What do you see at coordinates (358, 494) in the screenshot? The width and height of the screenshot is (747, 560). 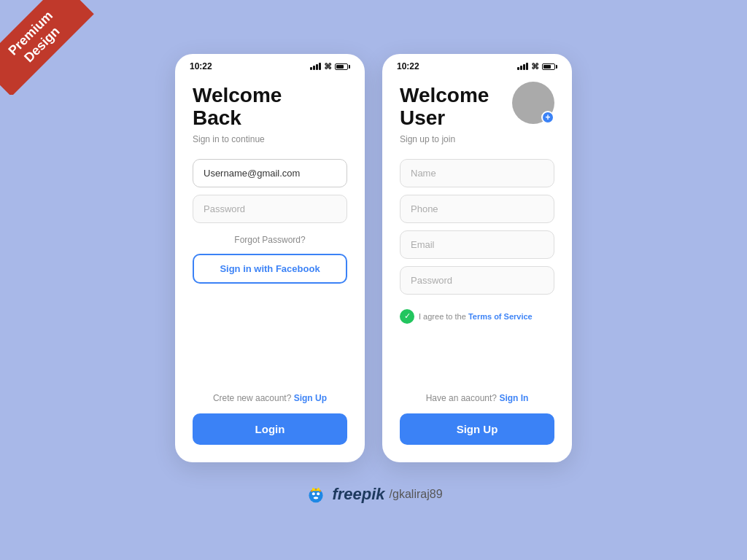 I see `freepik-brand: freepik` at bounding box center [358, 494].